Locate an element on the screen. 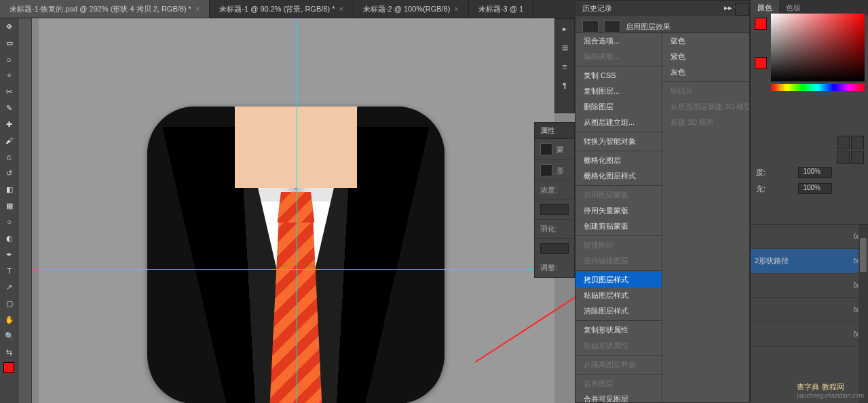 This screenshot has height=403, width=868. ctx-item: 编辑调整... is located at coordinates (619, 57).